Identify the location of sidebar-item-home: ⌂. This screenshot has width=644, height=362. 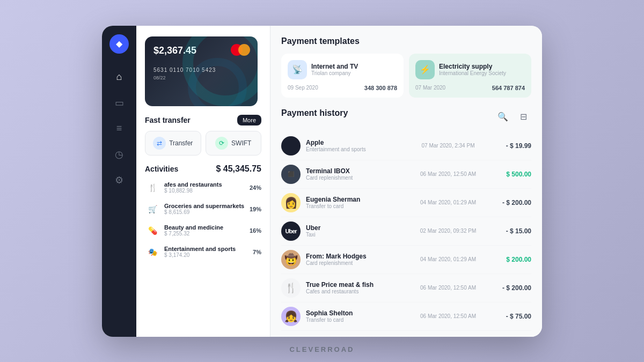
(119, 77).